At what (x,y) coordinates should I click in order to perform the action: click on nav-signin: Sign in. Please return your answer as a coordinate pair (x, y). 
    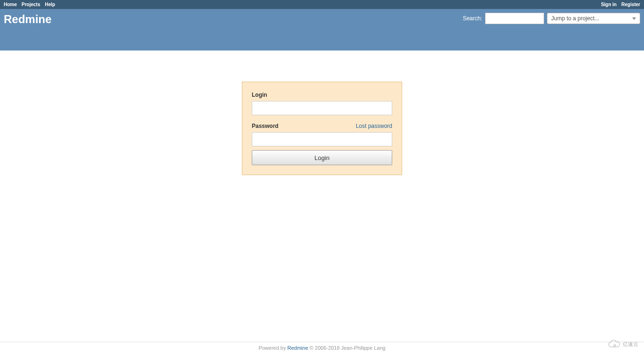
    Looking at the image, I should click on (609, 5).